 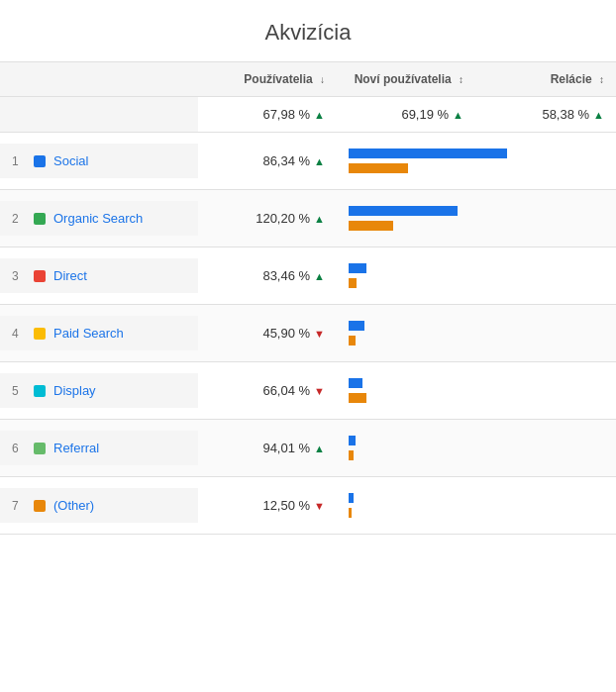 I want to click on sort-icon-sessions: ↕, so click(x=602, y=79).